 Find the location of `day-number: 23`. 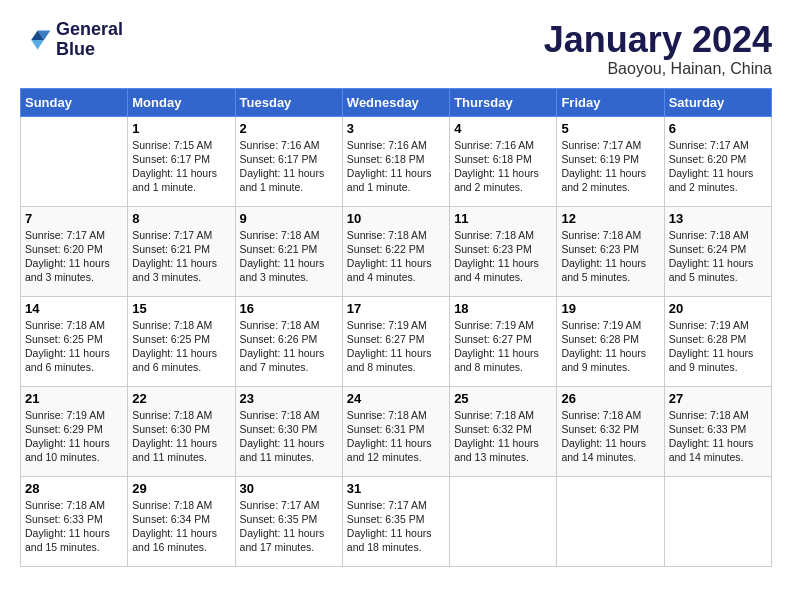

day-number: 23 is located at coordinates (289, 398).